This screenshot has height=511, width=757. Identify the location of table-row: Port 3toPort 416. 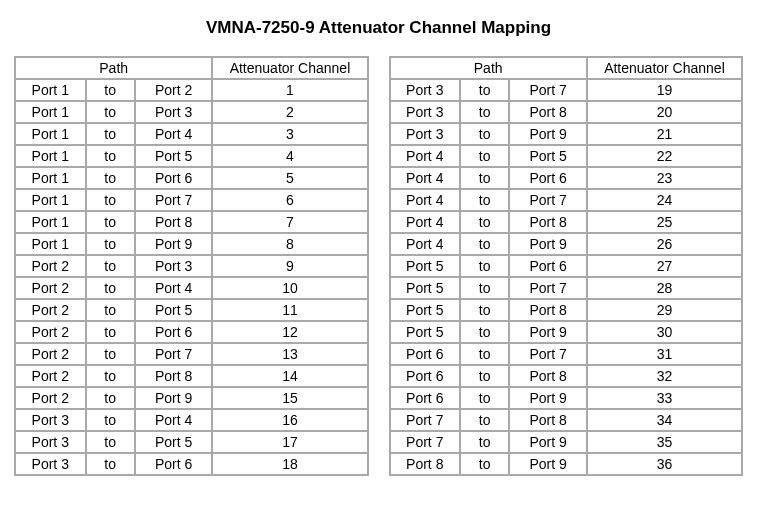
(192, 420).